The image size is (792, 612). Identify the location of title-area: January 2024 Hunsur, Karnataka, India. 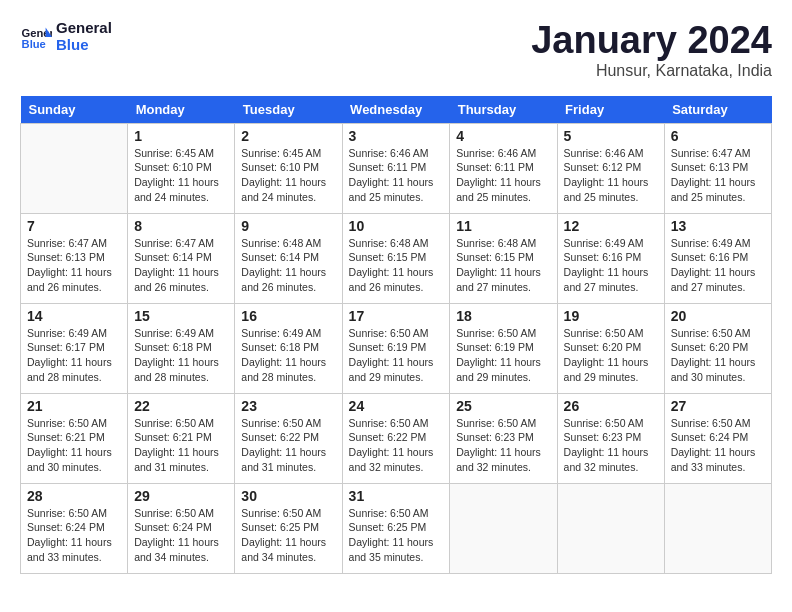
(652, 50).